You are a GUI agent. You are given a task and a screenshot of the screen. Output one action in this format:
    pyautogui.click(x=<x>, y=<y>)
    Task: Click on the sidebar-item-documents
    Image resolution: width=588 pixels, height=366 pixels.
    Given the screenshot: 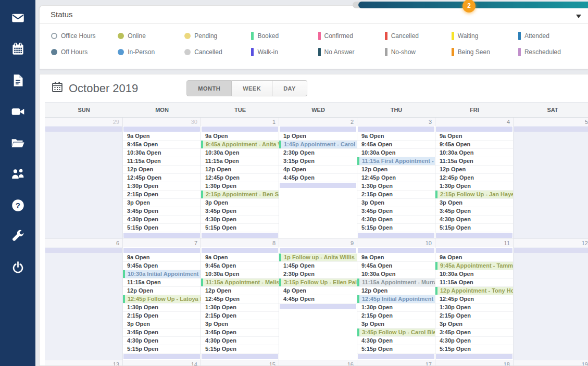 What is the action you would take?
    pyautogui.click(x=18, y=81)
    